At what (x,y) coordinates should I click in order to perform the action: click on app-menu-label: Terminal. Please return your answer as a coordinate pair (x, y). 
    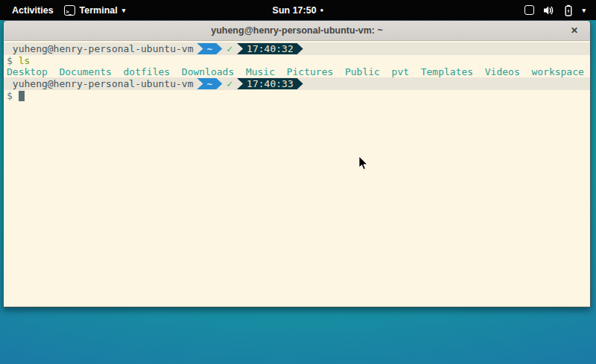
    Looking at the image, I should click on (98, 10).